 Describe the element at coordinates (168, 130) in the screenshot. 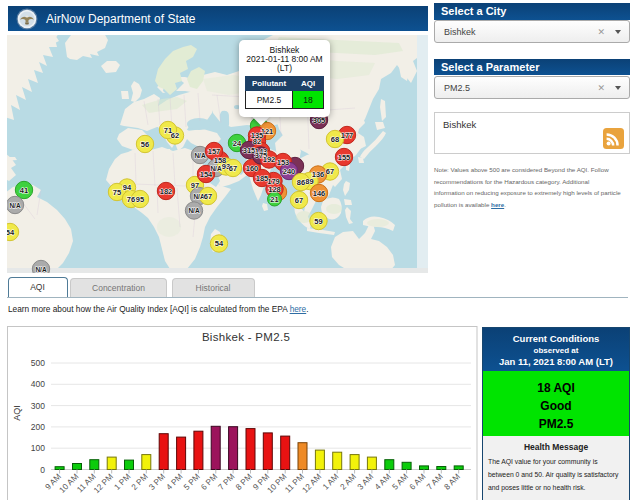

I see `svg-text: 71` at that location.